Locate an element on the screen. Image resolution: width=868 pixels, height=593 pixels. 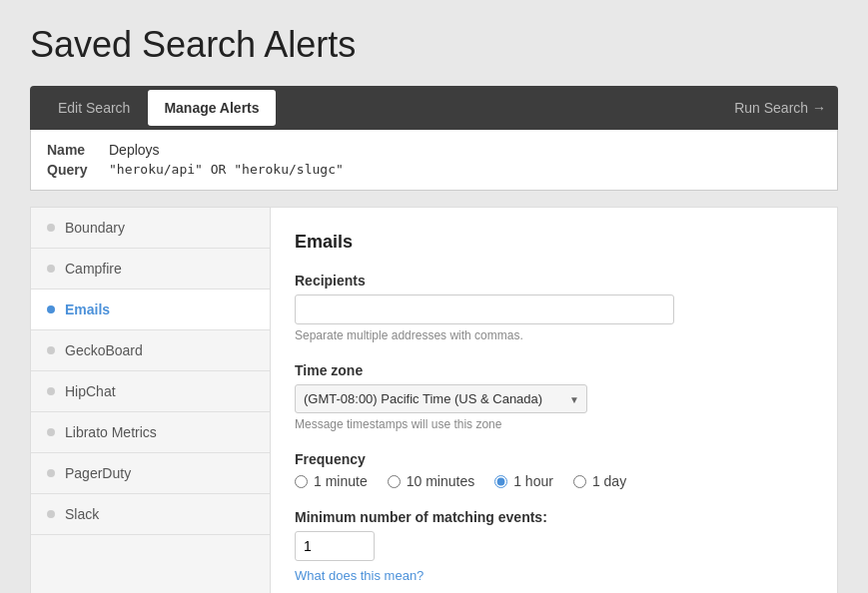
min-events-label: Minimum number of matching events: is located at coordinates (553, 517).